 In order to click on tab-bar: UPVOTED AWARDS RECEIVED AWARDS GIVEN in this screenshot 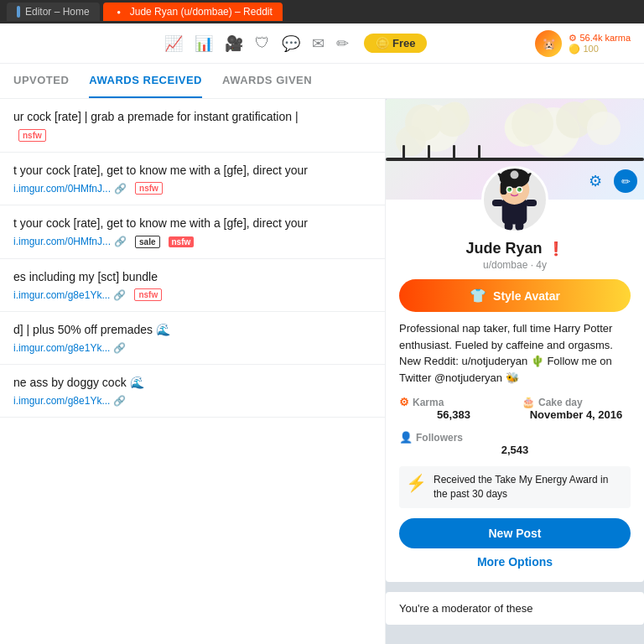, I will do `click(322, 81)`.